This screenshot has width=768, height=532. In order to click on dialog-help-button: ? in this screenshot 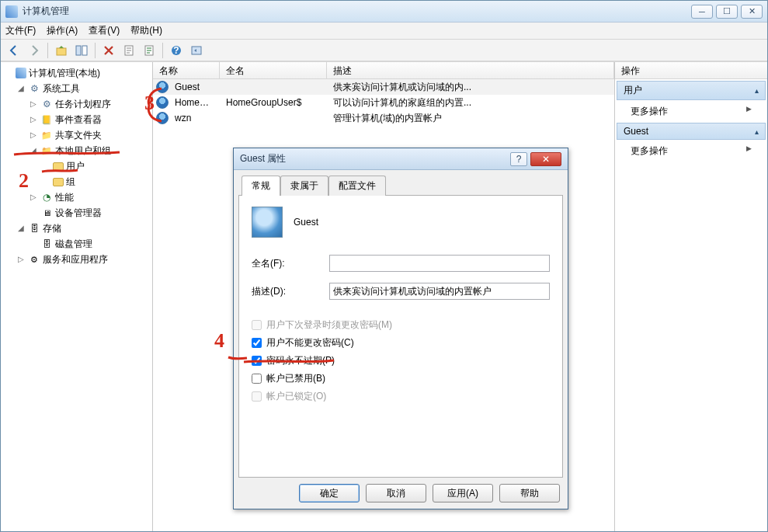, I will do `click(519, 159)`.